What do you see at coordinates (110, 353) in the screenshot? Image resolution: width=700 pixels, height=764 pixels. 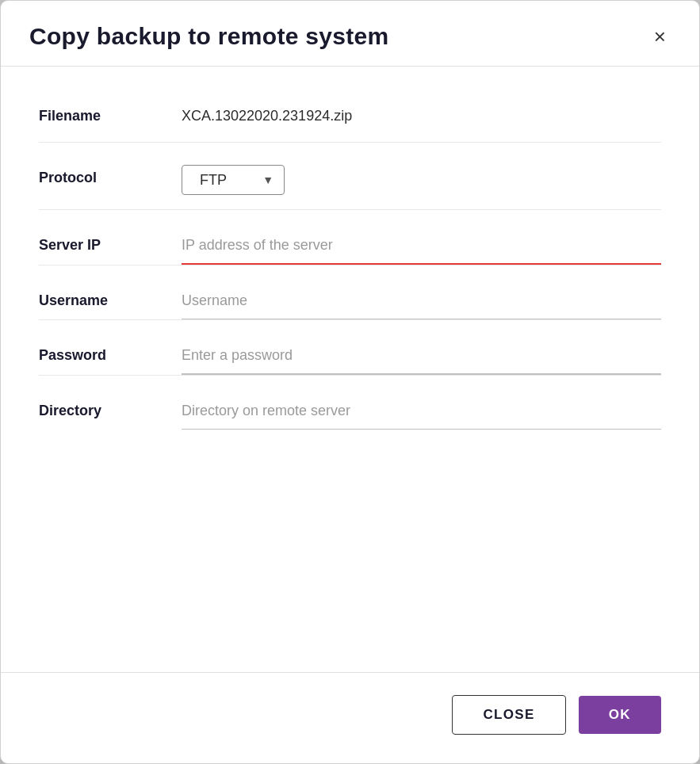 I see `password-label: Password` at bounding box center [110, 353].